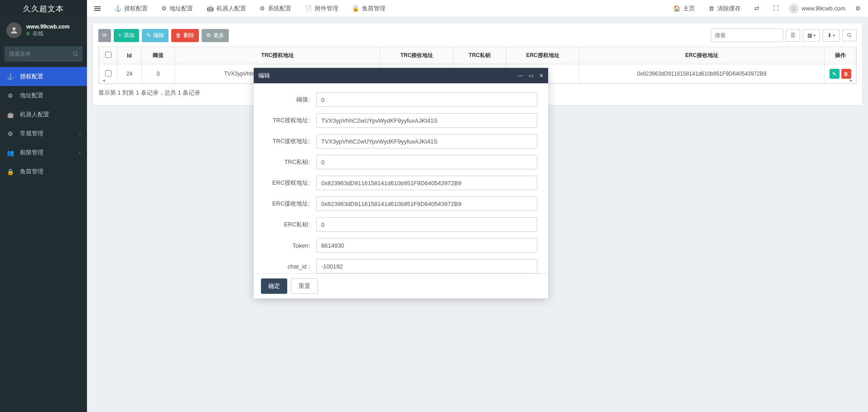 Image resolution: width=868 pixels, height=412 pixels. Describe the element at coordinates (840, 56) in the screenshot. I see `th-ops: 操作` at that location.